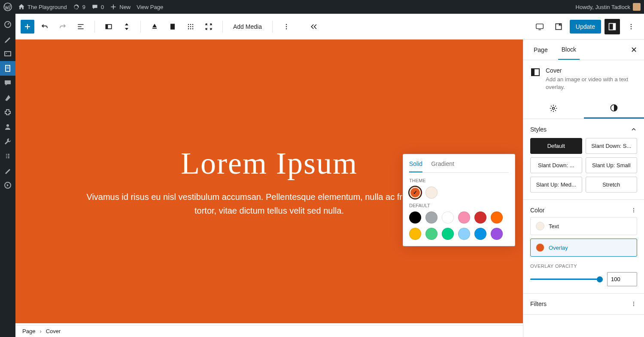  What do you see at coordinates (102, 7) in the screenshot?
I see `comments-count: 0` at bounding box center [102, 7].